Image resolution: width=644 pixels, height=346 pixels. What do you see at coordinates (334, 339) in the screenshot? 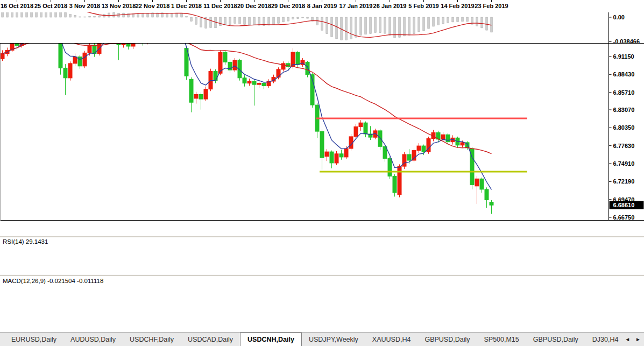
I see `chart-tab-usdjpy-weekly: USDJPY,Weekly` at bounding box center [334, 339].